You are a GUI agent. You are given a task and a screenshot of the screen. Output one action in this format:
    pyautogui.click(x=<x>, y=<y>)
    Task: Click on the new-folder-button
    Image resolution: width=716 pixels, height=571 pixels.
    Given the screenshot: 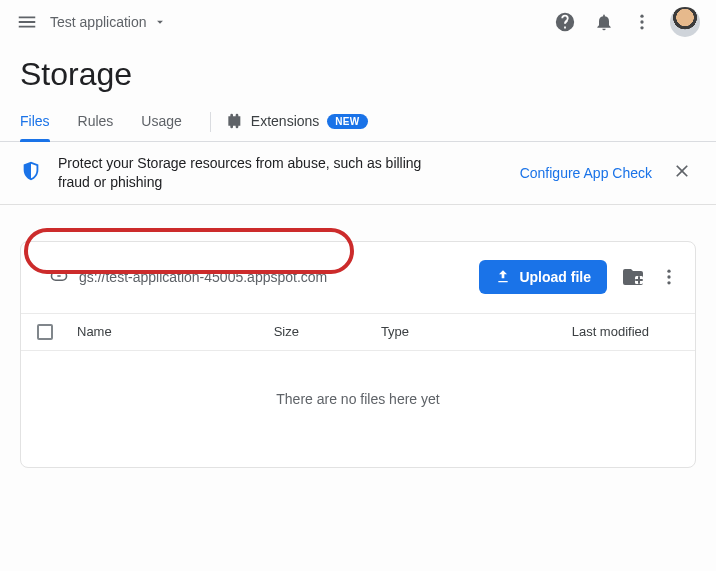 What is the action you would take?
    pyautogui.click(x=633, y=277)
    